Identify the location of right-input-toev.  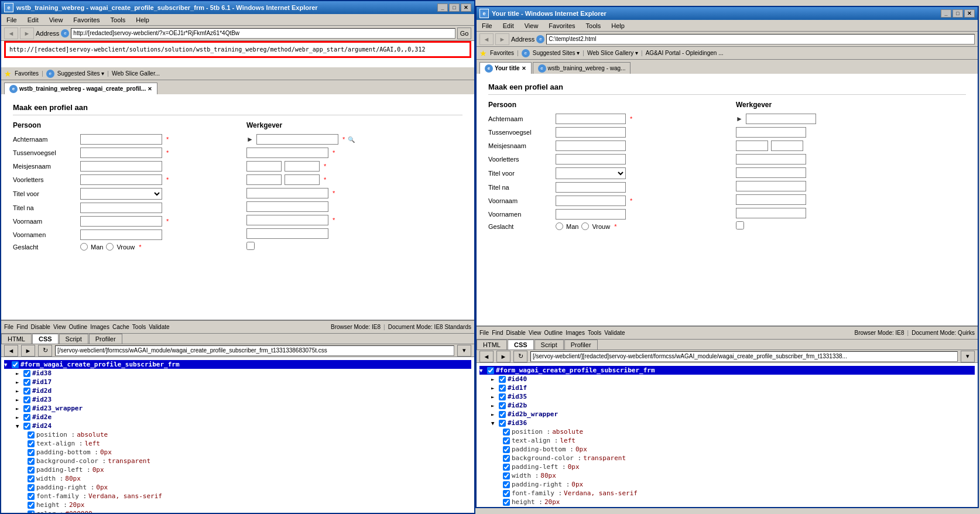
(787, 146).